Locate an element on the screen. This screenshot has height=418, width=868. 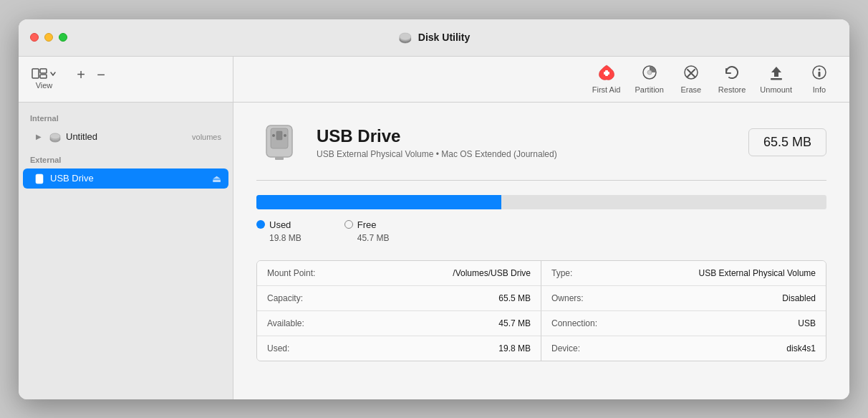
device-key: Device: is located at coordinates (566, 348).